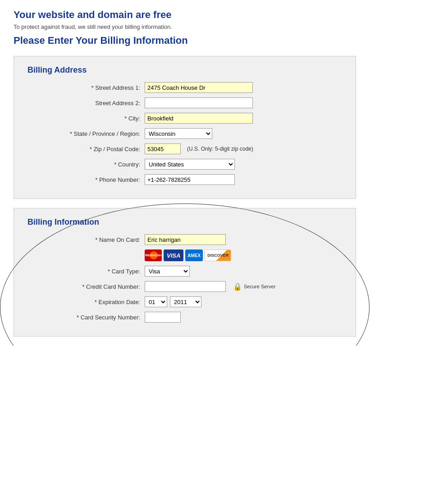  What do you see at coordinates (185, 240) in the screenshot?
I see `name-card-row: * Name On Card:` at bounding box center [185, 240].